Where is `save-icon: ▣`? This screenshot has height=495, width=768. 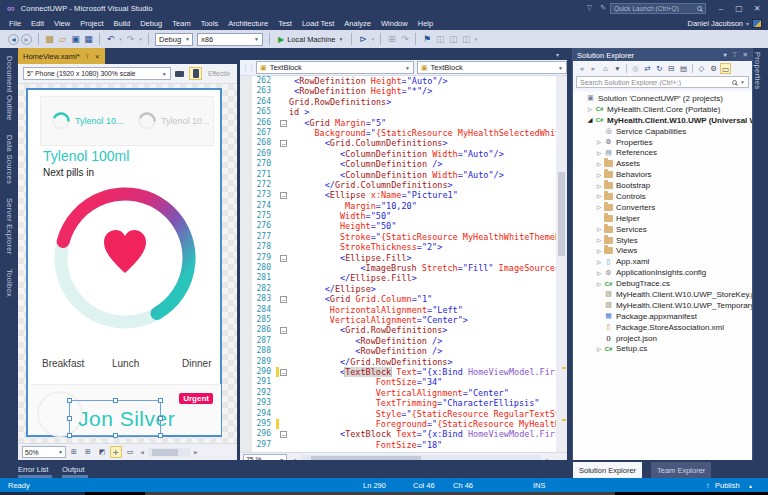
save-icon: ▣ is located at coordinates (76, 39).